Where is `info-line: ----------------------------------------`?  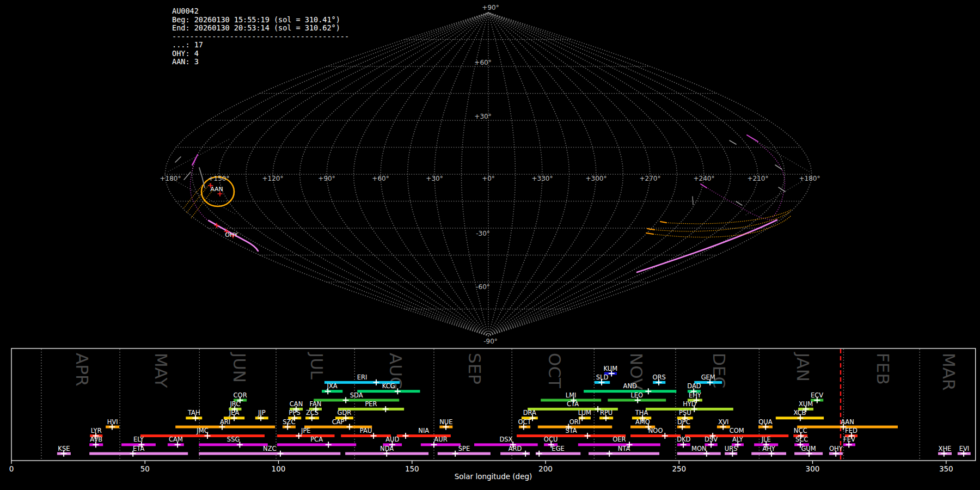 info-line: ---------------------------------------- is located at coordinates (260, 37).